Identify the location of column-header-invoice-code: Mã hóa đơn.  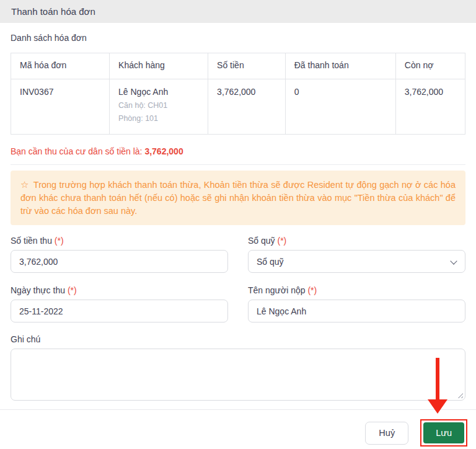
(61, 66).